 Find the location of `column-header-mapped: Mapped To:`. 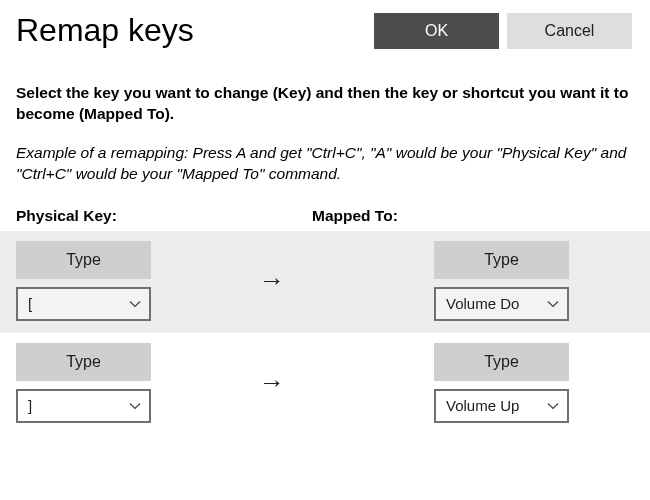

column-header-mapped: Mapped To: is located at coordinates (355, 216).